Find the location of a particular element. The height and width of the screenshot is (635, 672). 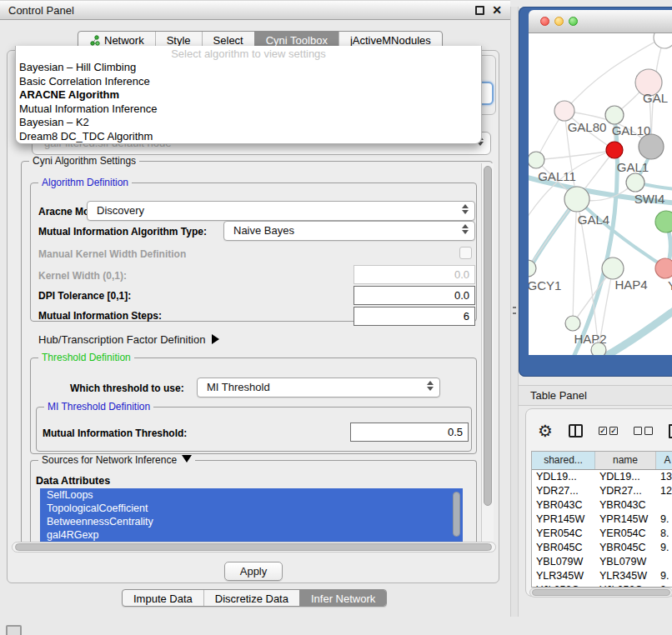

column-header-1: name is located at coordinates (625, 460).